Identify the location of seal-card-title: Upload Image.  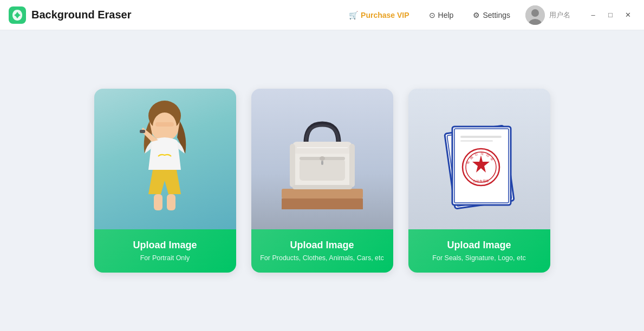
(479, 246).